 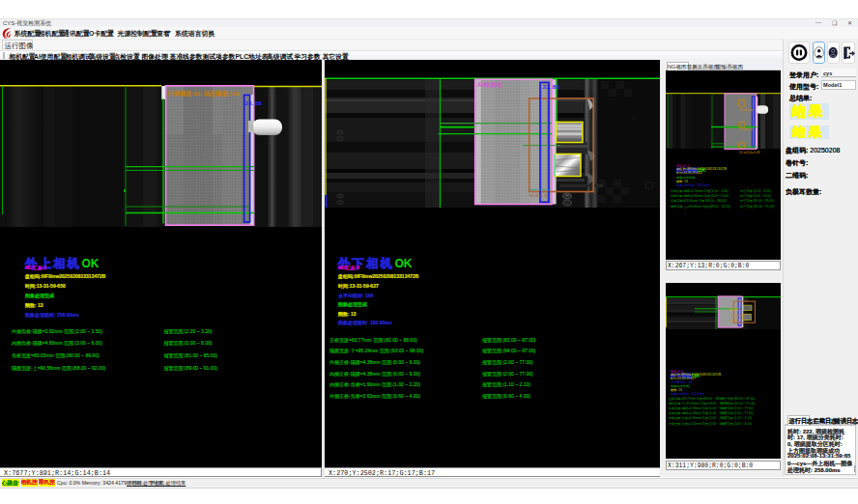 I want to click on svg-text: 53.a07.4a, so click(x=746, y=129).